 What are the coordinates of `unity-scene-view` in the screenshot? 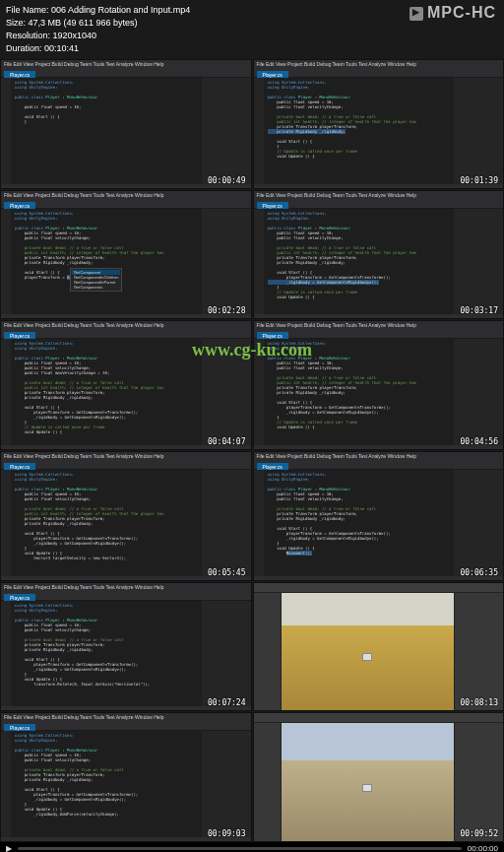 It's located at (368, 782).